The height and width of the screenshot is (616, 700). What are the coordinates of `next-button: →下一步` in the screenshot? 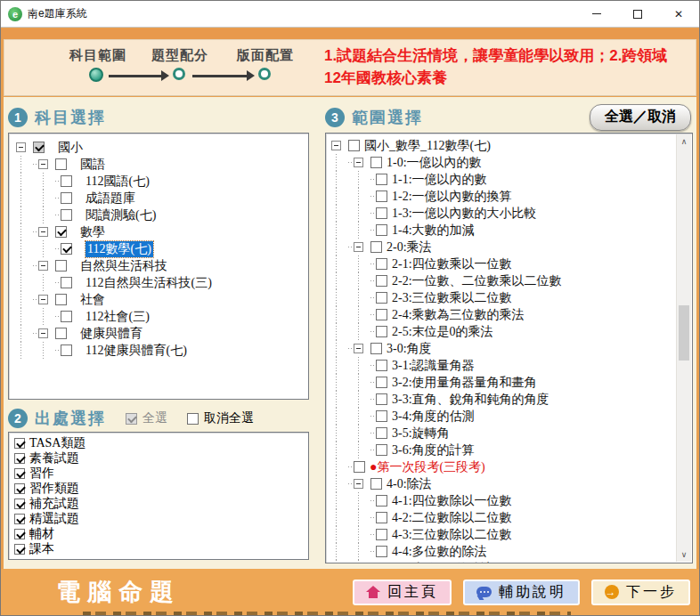 It's located at (641, 593).